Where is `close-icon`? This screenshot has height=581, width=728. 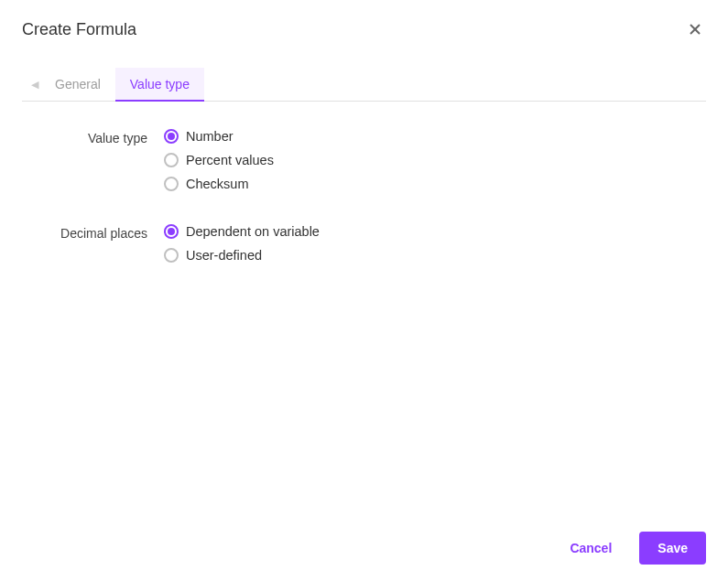 close-icon is located at coordinates (695, 29).